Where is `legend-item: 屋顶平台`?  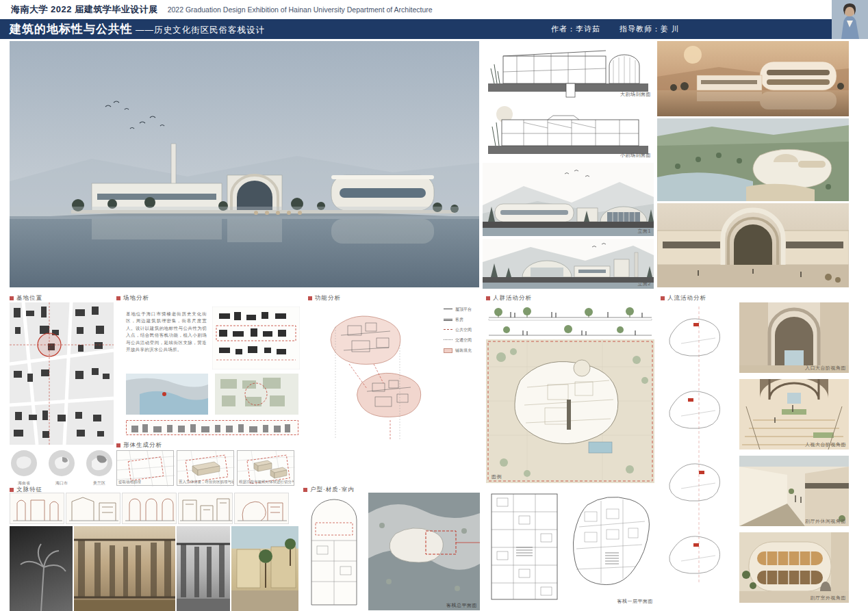 legend-item: 屋顶平台 is located at coordinates (461, 309).